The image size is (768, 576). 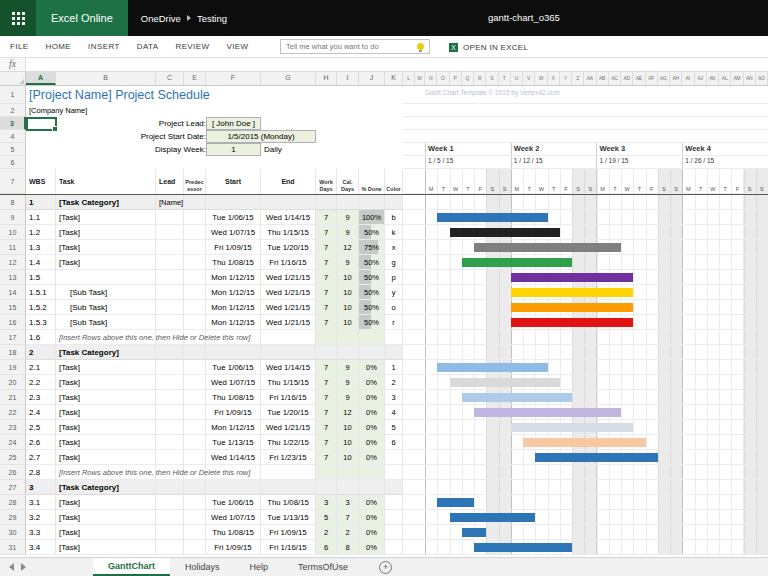 I want to click on display-week-input: 1, so click(x=234, y=150).